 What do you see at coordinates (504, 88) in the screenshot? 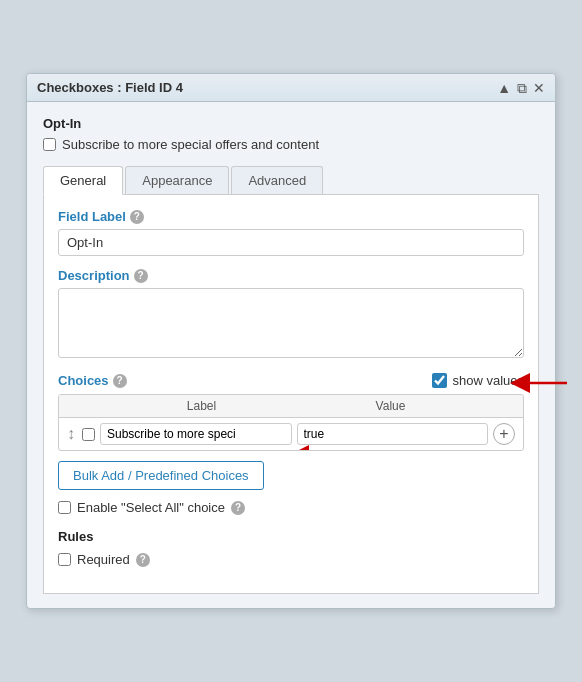
I see `minimize-icon: ▲` at bounding box center [504, 88].